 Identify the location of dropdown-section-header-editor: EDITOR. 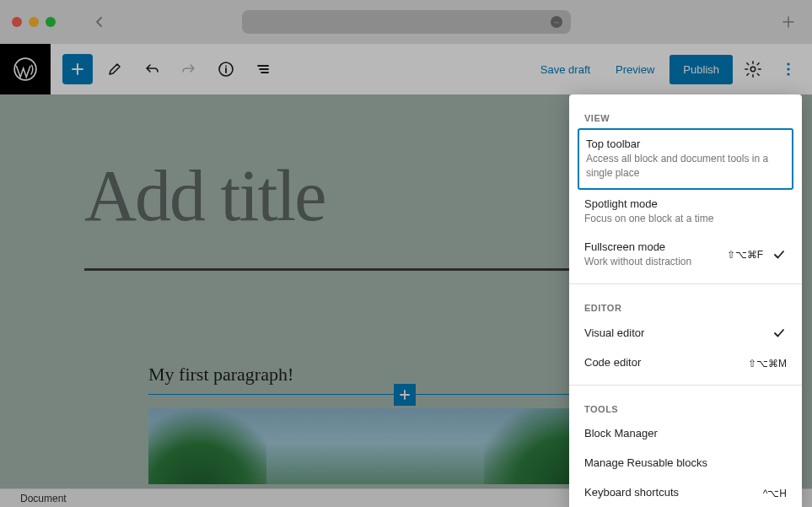
(686, 305).